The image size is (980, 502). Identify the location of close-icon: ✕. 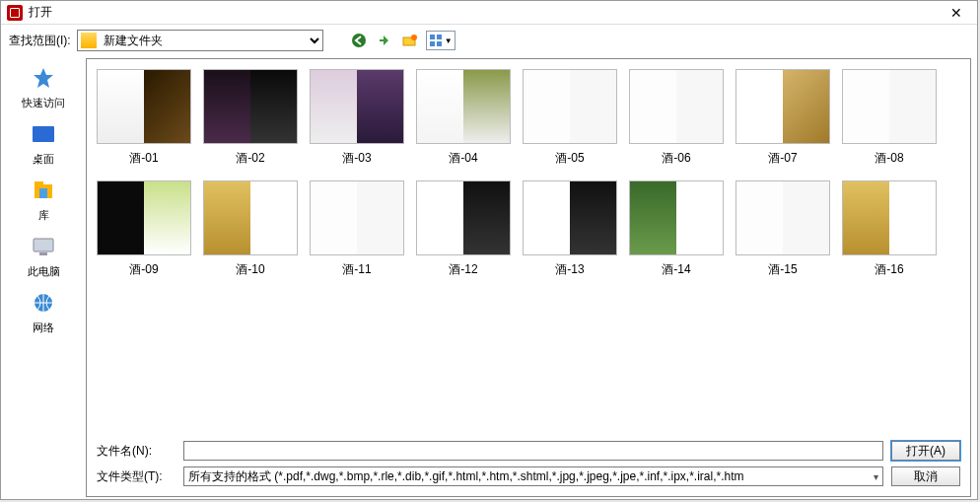
(956, 13).